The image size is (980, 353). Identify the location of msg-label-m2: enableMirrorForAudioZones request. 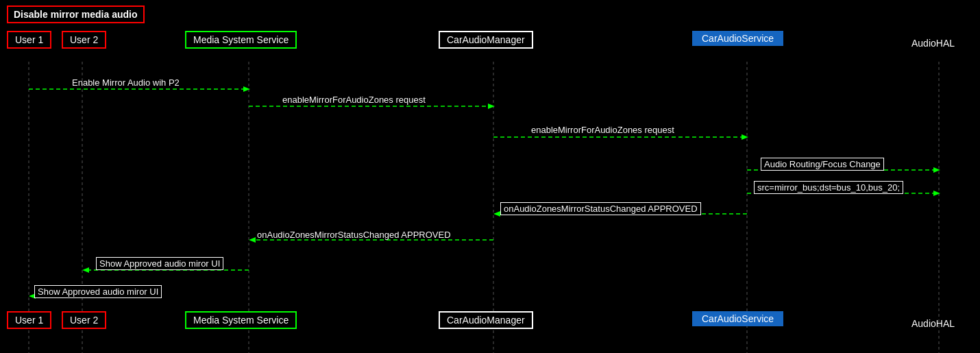
(354, 100).